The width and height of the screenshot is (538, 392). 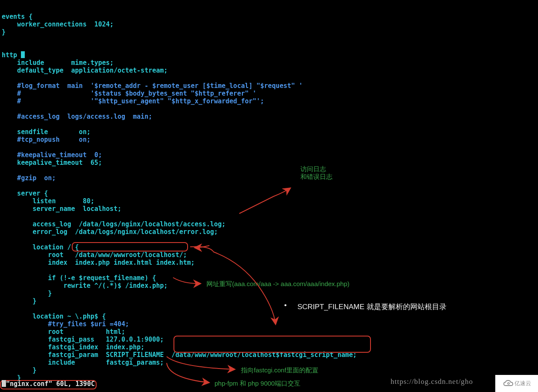 I want to click on code-line: fastcgi_index index.php;, so click(x=73, y=347).